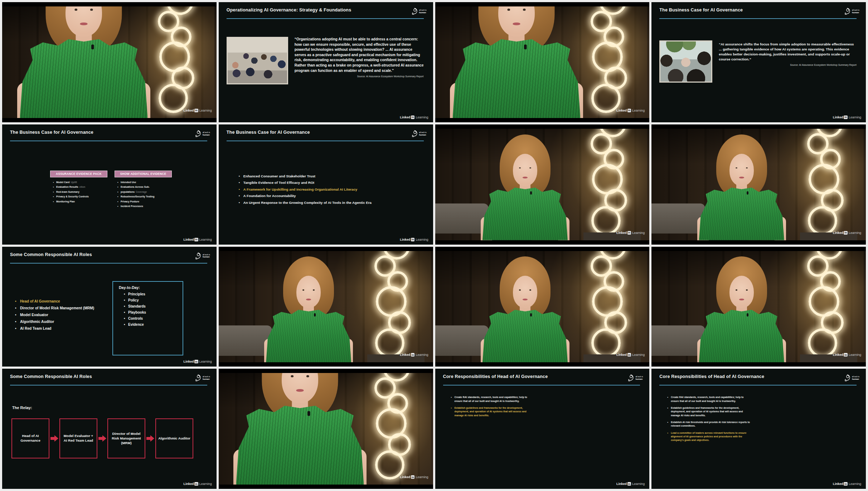  I want to click on presenter-mouth, so click(309, 300).